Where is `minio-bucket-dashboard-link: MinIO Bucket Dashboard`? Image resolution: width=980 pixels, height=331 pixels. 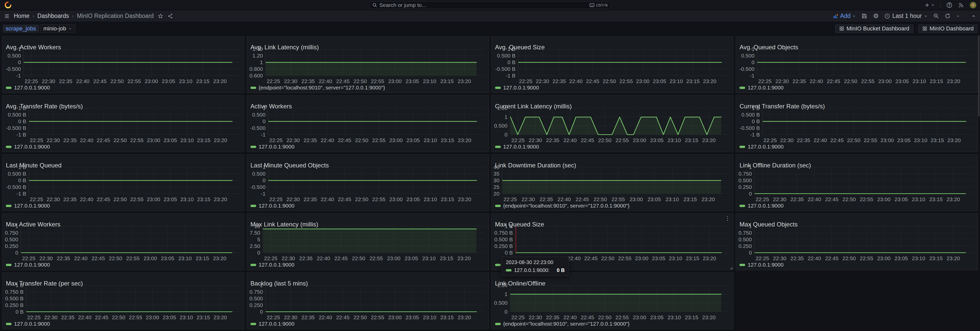
minio-bucket-dashboard-link: MinIO Bucket Dashboard is located at coordinates (874, 29).